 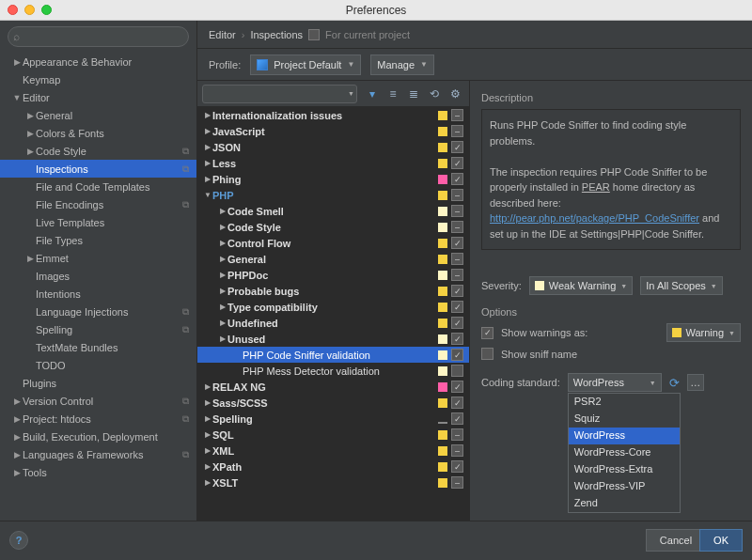 I want to click on coding-standard-option: PSR2, so click(x=624, y=402).